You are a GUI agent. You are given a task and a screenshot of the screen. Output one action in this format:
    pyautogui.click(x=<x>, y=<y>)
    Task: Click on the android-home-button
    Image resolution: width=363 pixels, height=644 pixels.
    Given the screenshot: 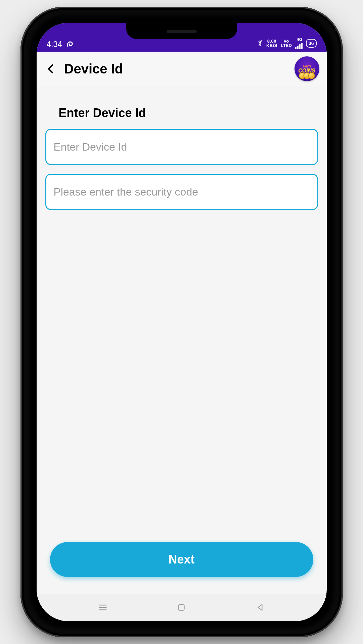 What is the action you would take?
    pyautogui.click(x=181, y=607)
    